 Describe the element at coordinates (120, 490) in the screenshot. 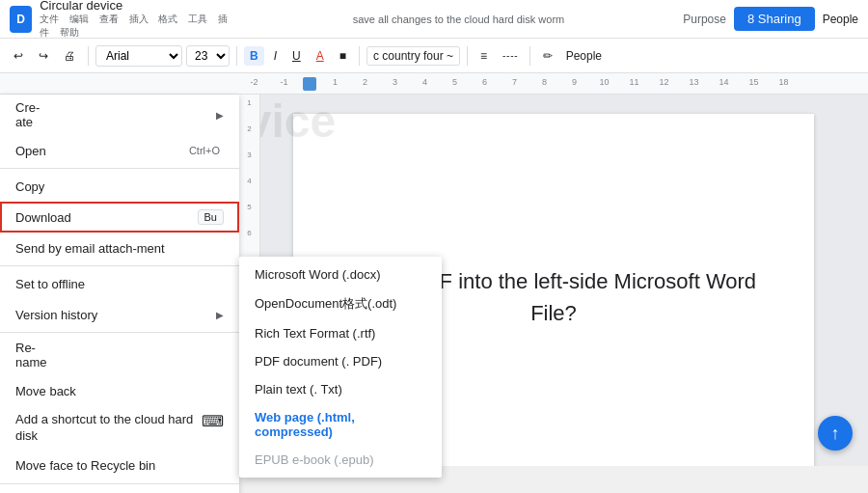

I see `ctx-publish: Publish to network` at that location.